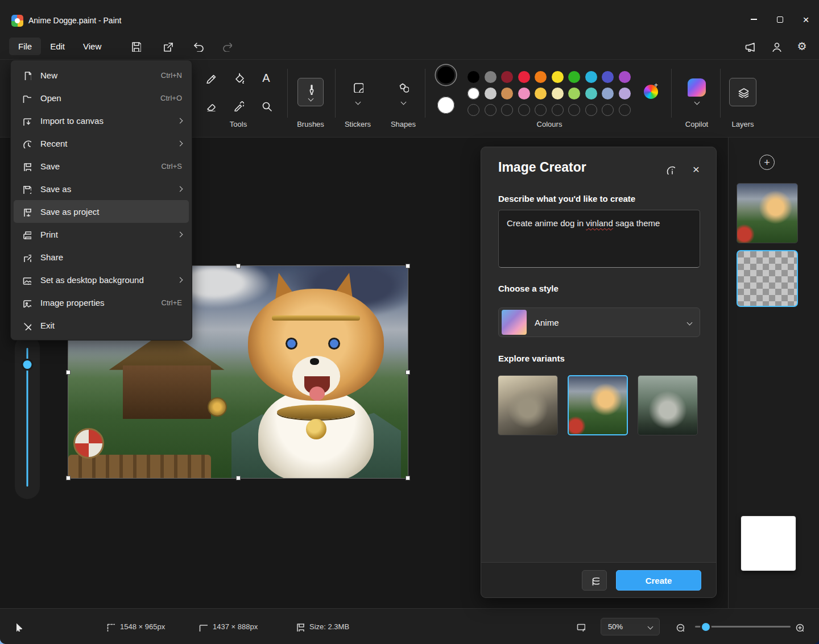  Describe the element at coordinates (92, 47) in the screenshot. I see `view-menu-button: View` at that location.